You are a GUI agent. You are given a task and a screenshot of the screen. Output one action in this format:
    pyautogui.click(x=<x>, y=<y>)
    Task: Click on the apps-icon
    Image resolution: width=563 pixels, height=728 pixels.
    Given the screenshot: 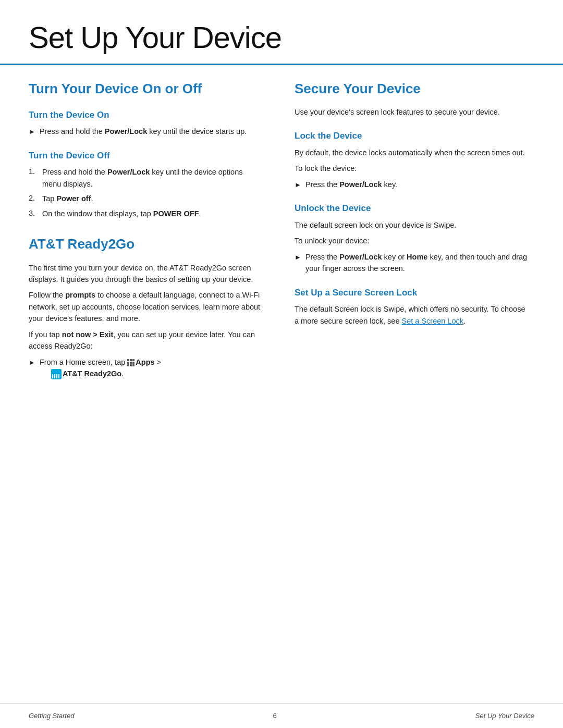 What is the action you would take?
    pyautogui.click(x=131, y=363)
    